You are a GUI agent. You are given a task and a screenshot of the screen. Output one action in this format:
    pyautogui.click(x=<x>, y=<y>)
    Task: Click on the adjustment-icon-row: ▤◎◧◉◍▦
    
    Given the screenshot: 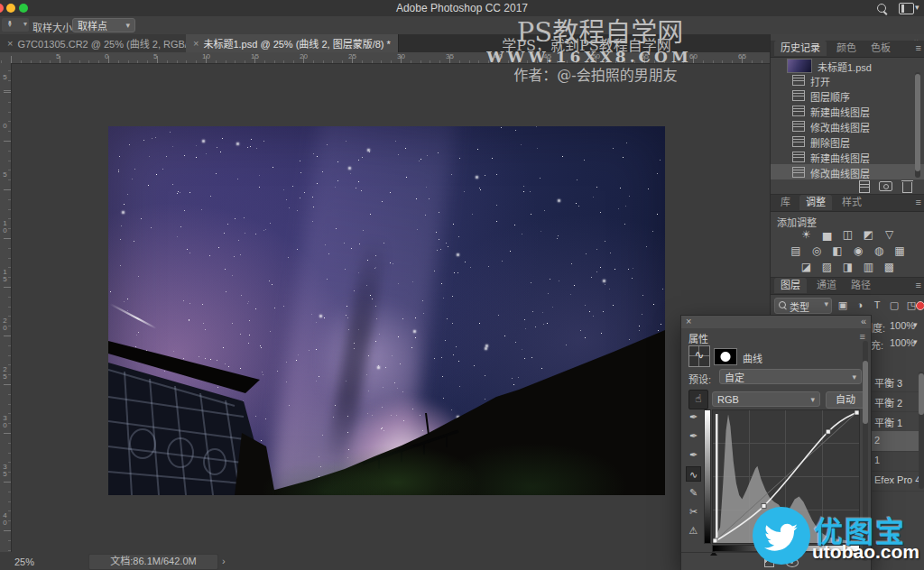 What is the action you would take?
    pyautogui.click(x=847, y=251)
    